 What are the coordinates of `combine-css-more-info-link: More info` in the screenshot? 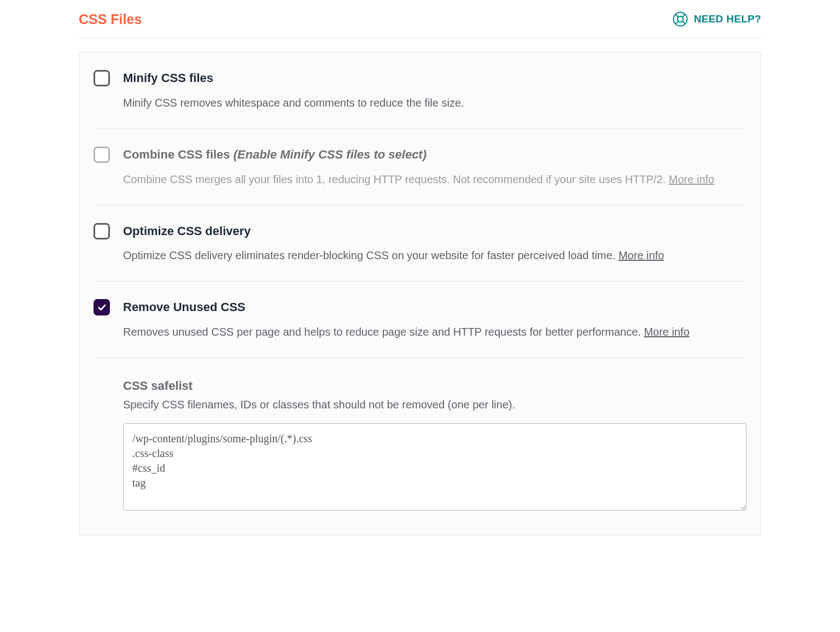 It's located at (691, 179).